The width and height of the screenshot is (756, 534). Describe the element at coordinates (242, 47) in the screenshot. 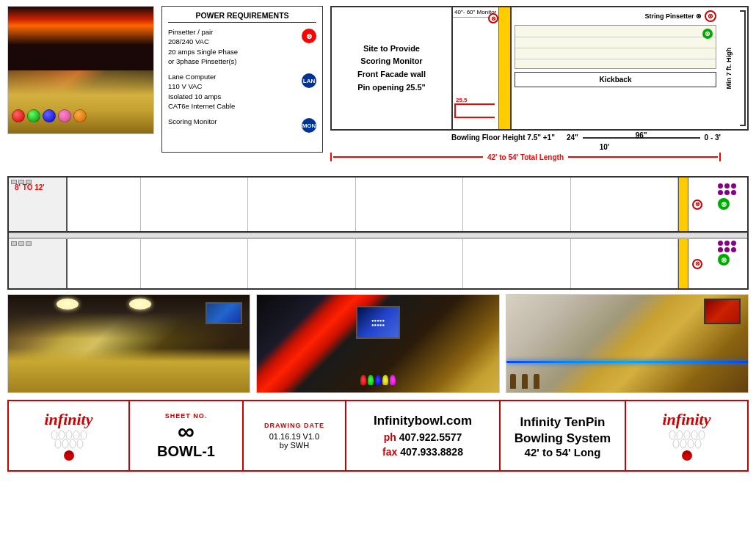

I see `power-row-pinsetter: Pinsetter / pair208/240 VAC20 amps Singl…` at that location.